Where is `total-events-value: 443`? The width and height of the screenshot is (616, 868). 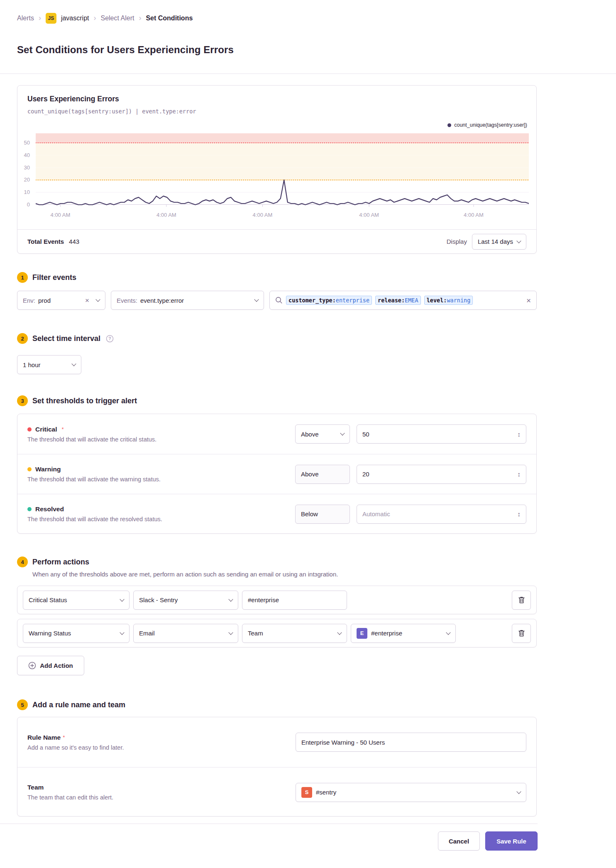 total-events-value: 443 is located at coordinates (74, 242).